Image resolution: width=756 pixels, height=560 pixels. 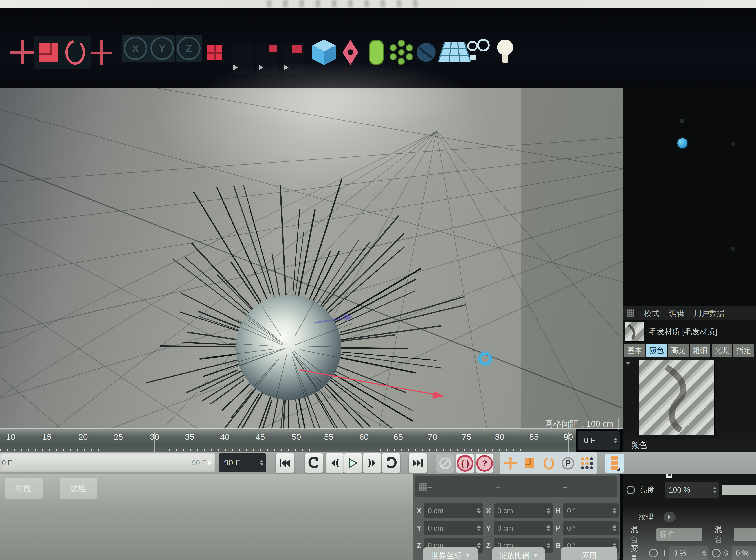 What do you see at coordinates (485, 463) in the screenshot?
I see `keyframe-selection-button: ?` at bounding box center [485, 463].